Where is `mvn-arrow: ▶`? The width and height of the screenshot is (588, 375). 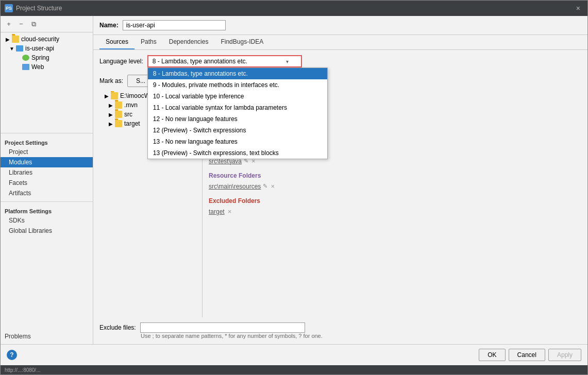
mvn-arrow: ▶ is located at coordinates (111, 105).